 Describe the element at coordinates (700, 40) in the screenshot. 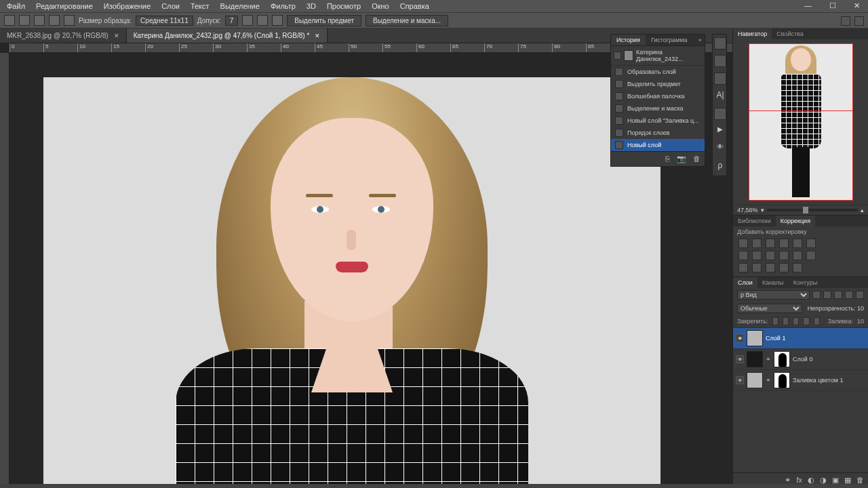

I see `panel-collapse-icon: »` at that location.